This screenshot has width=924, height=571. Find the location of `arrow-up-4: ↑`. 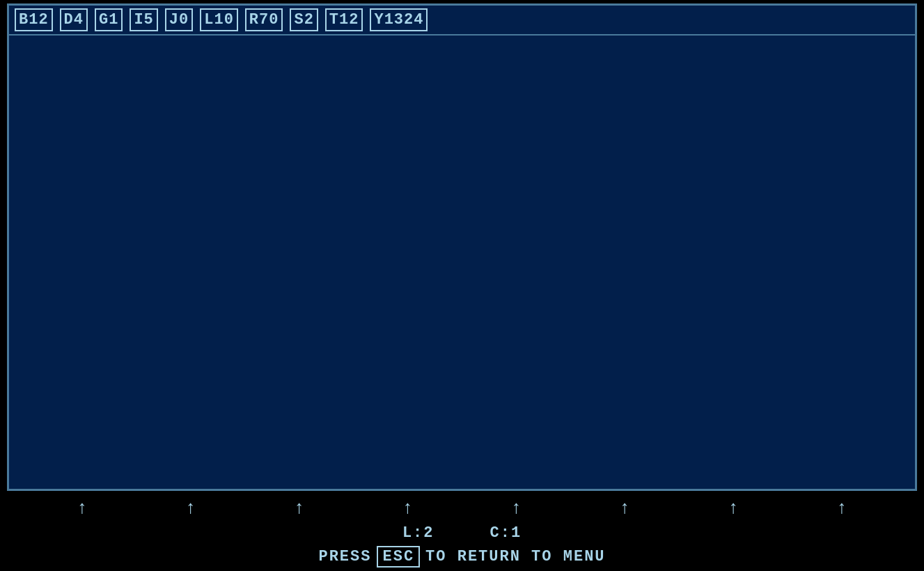

arrow-up-4: ↑ is located at coordinates (408, 508).